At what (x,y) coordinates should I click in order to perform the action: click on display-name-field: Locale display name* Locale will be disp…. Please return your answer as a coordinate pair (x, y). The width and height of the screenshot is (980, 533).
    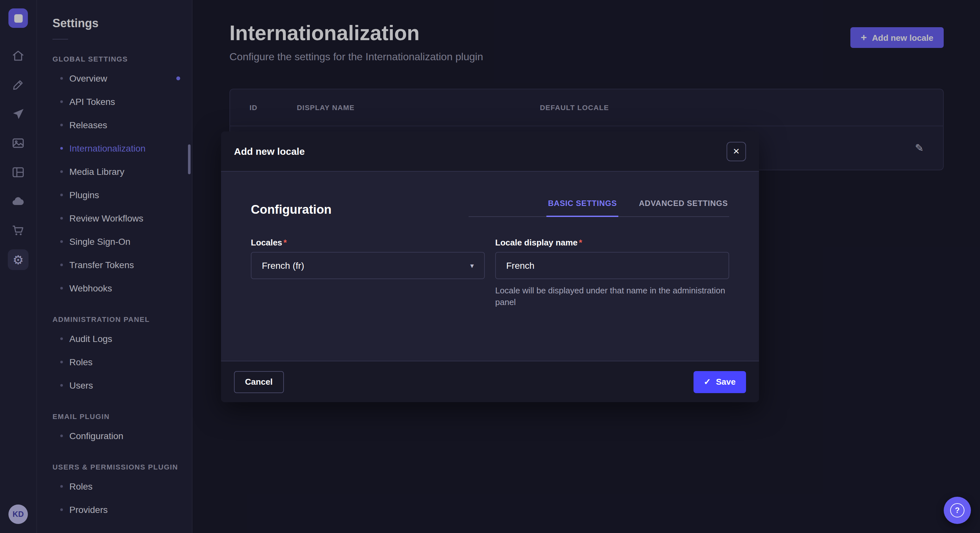
    Looking at the image, I should click on (612, 273).